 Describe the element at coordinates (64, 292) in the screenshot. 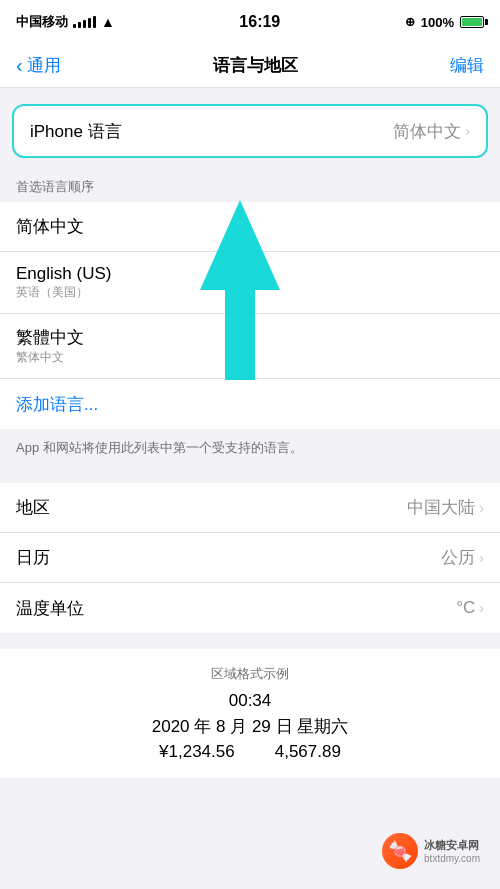

I see `language-sub-label: 英语（美国）` at that location.